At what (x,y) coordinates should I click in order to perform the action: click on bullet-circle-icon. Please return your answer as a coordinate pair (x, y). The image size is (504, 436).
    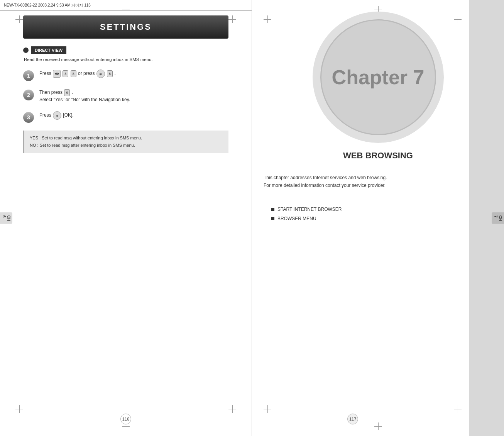
    Looking at the image, I should click on (26, 50).